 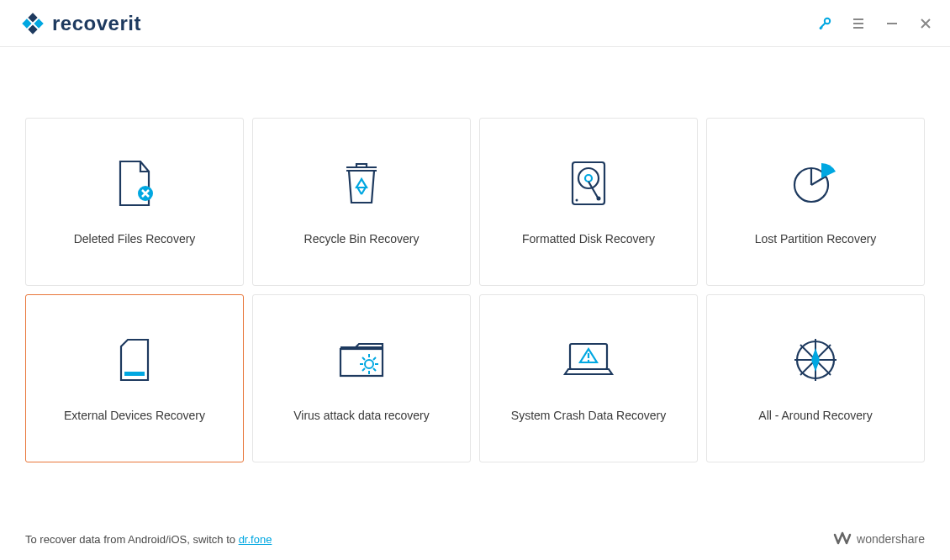 What do you see at coordinates (825, 24) in the screenshot?
I see `key-icon` at bounding box center [825, 24].